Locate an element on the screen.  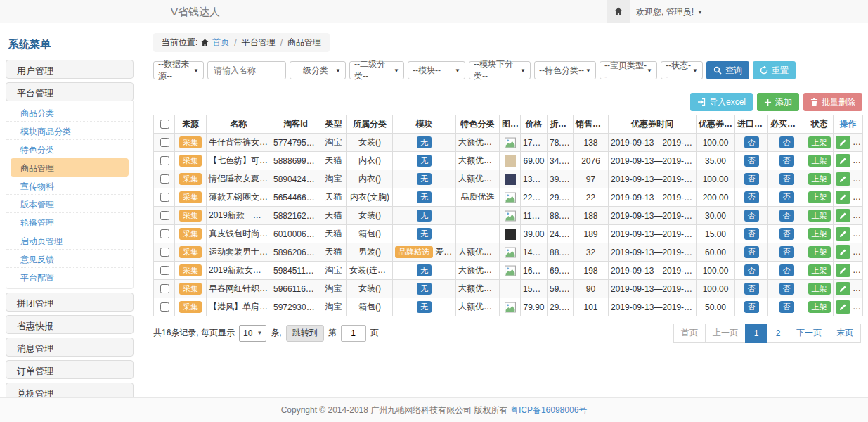
sidebar-subitem-link: 启动页管理 is located at coordinates (70, 241).